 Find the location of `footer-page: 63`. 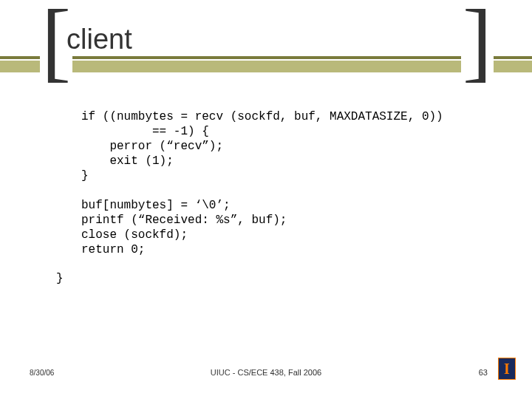

footer-page: 63 is located at coordinates (483, 372).